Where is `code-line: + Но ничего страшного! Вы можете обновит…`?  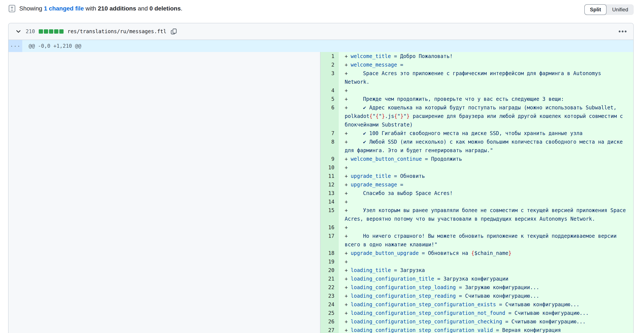
code-line: + Но ничего страшного! Вы можете обновит… is located at coordinates (486, 240).